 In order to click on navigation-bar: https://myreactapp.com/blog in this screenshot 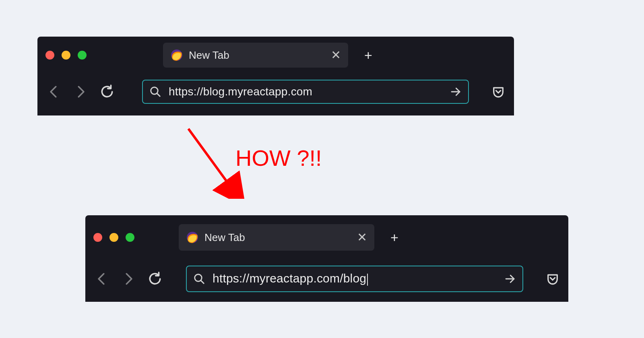, I will do `click(327, 278)`.